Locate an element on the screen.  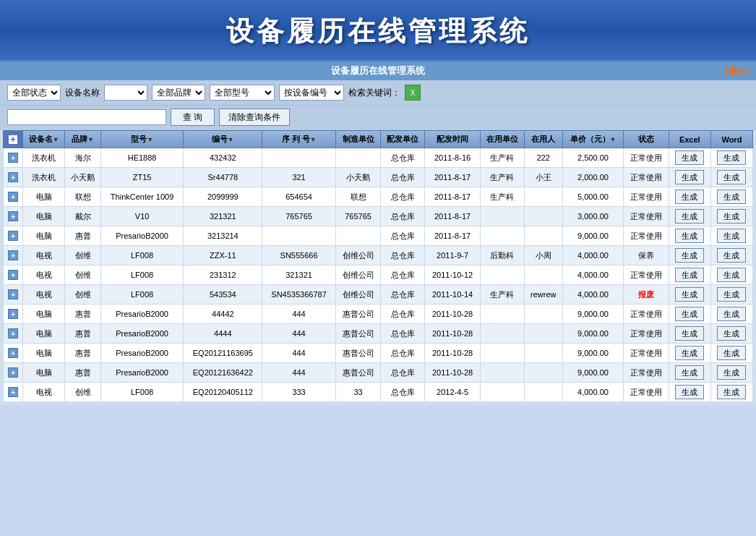
clear-button: 清除查询条件 is located at coordinates (254, 117).